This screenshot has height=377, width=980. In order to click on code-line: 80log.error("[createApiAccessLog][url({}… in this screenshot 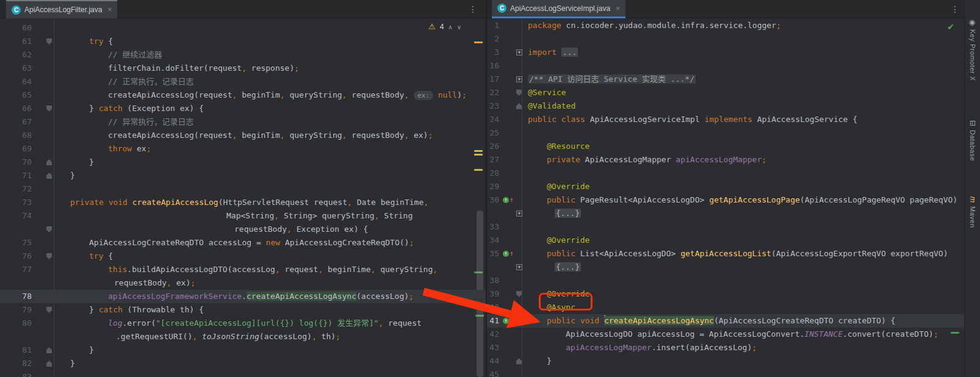, I will do `click(243, 323)`.